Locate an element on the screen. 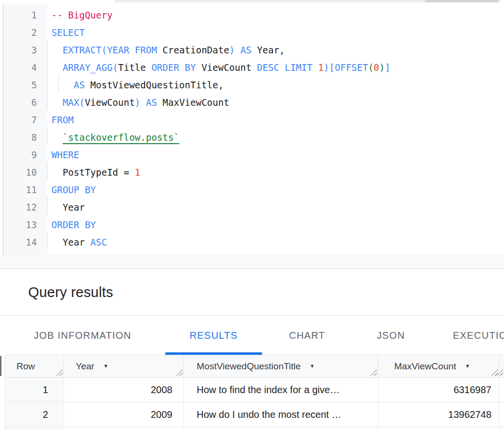 Image resolution: width=504 pixels, height=430 pixels. line-number: 14 is located at coordinates (18, 242).